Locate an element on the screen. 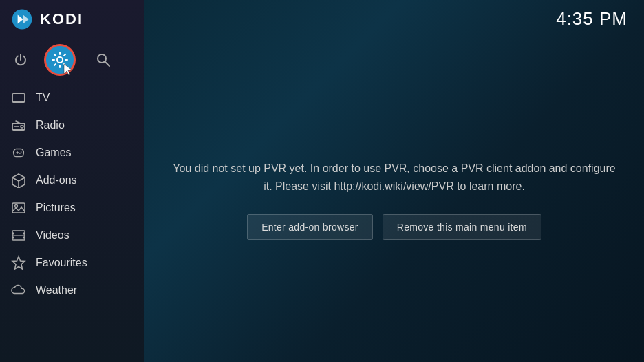 Image resolution: width=644 pixels, height=362 pixels. image-icon is located at coordinates (19, 208).